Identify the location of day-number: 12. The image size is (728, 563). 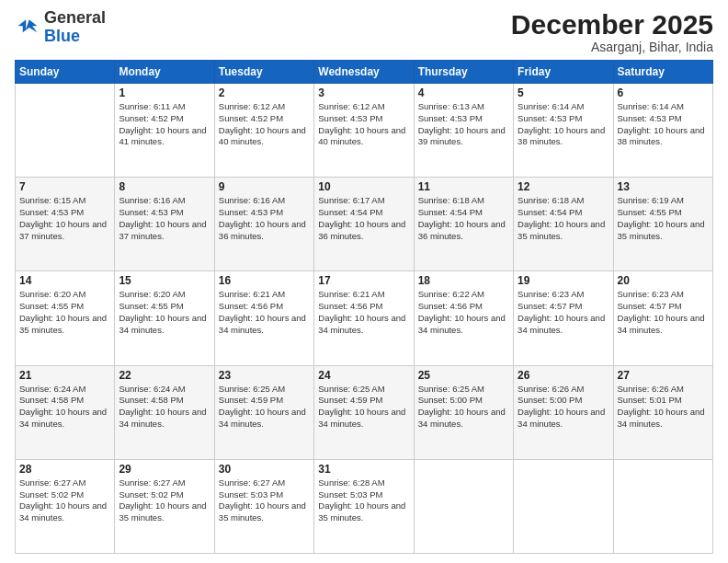
(563, 187).